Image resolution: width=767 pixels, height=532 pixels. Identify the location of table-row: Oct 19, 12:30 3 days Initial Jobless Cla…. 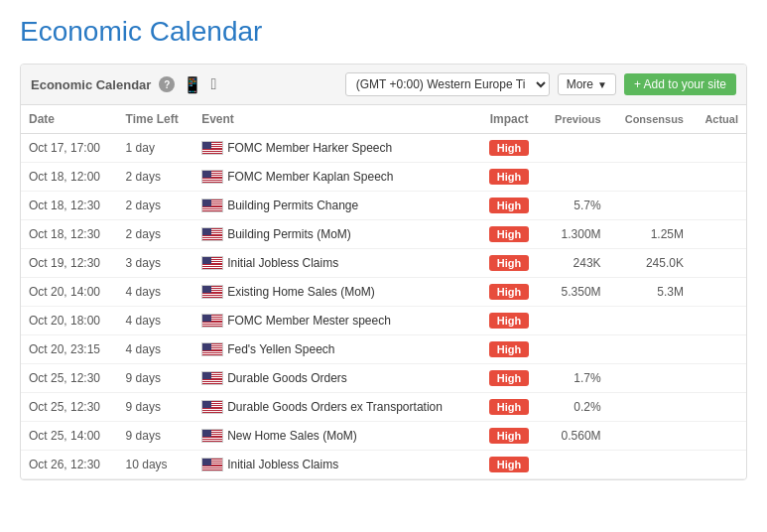
(383, 264).